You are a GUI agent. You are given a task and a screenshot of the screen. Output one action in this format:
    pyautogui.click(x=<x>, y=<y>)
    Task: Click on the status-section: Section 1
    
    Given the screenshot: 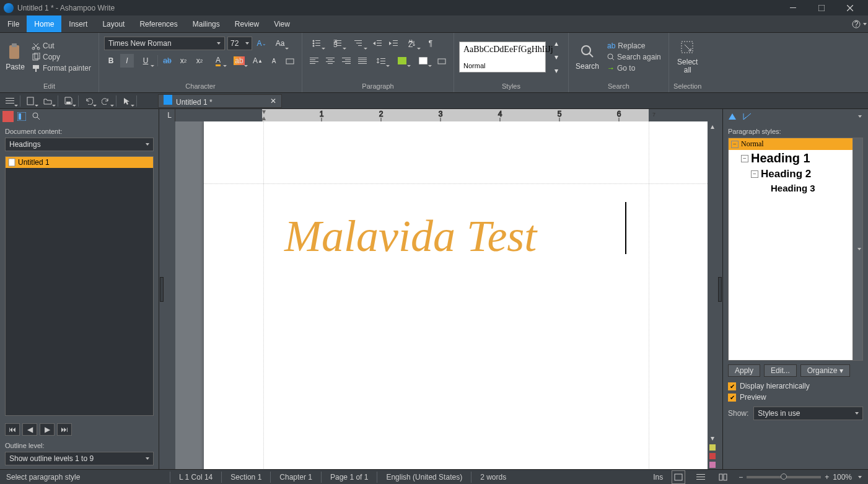 What is the action you would take?
    pyautogui.click(x=246, y=477)
    